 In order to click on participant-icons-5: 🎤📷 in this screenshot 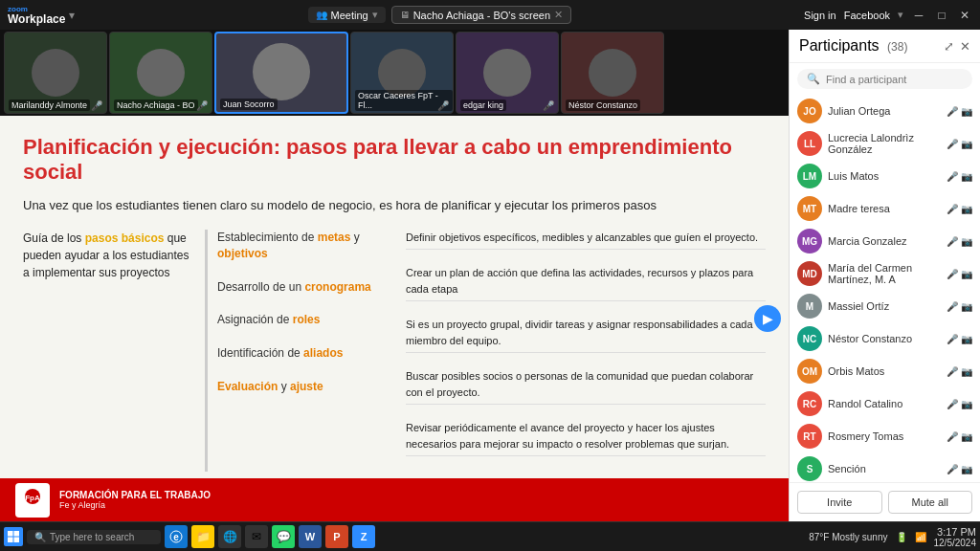, I will do `click(959, 274)`.